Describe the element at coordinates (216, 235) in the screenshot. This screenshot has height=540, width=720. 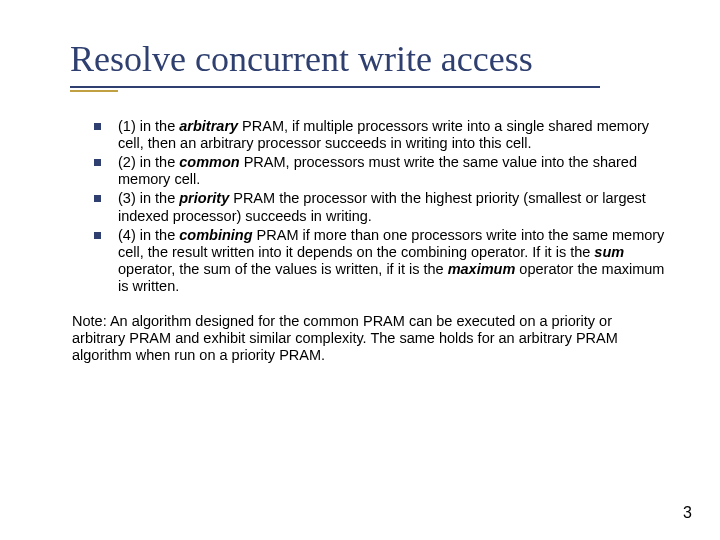
I see `bullet-text-em: combining` at that location.